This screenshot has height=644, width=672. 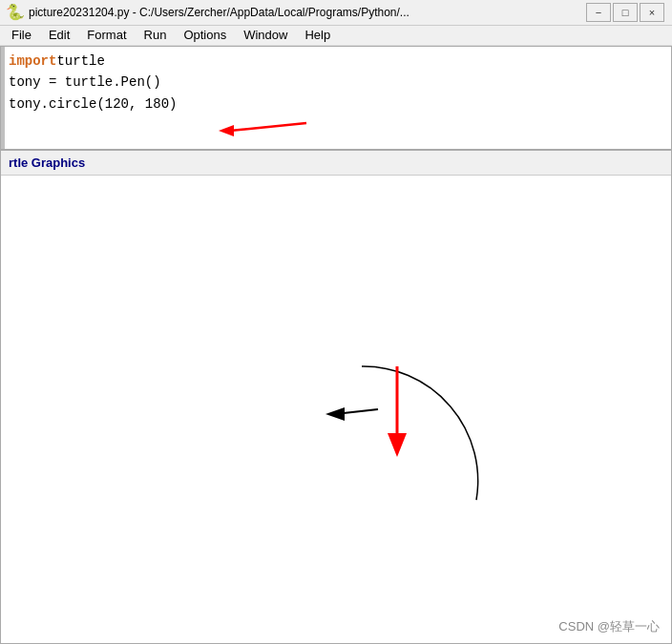 What do you see at coordinates (32, 61) in the screenshot?
I see `keyword-import: import` at bounding box center [32, 61].